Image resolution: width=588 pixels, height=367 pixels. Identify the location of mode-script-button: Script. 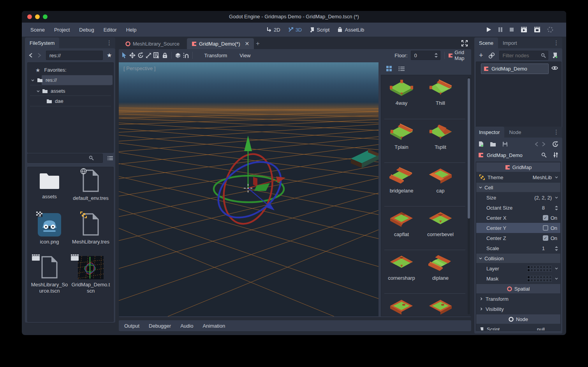
(319, 30).